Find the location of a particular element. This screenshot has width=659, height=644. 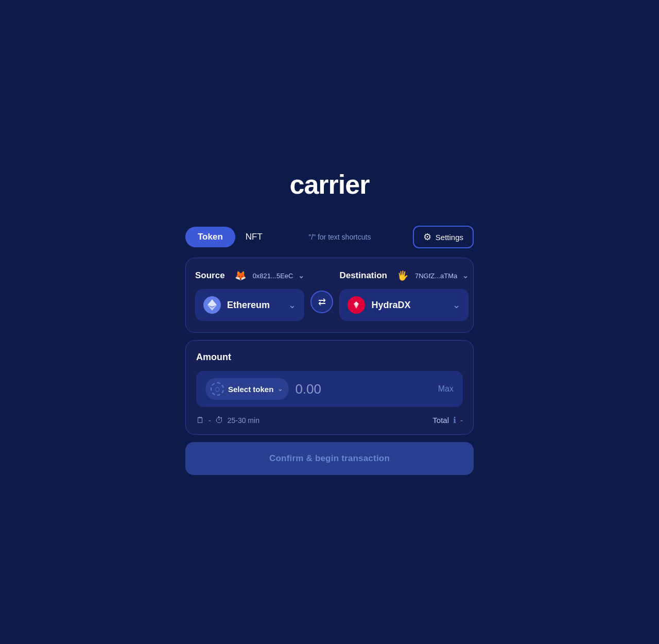

select-token-chevron: ⌄ is located at coordinates (280, 389).